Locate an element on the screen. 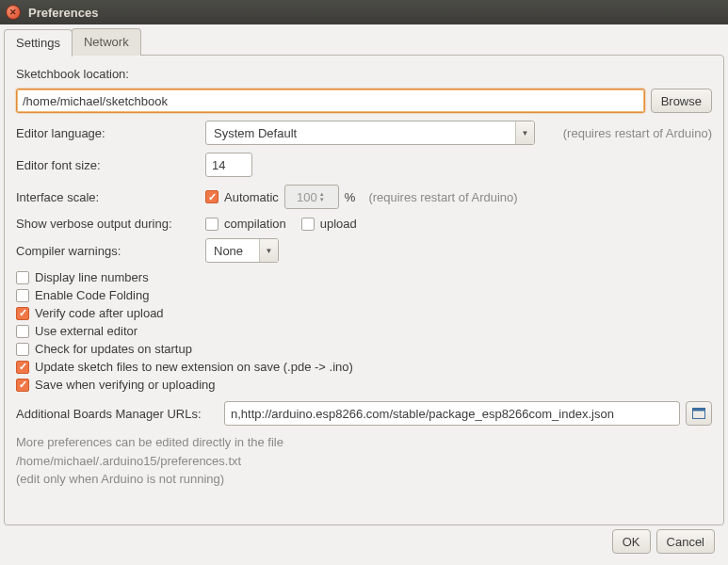  interface-scale-spinner: ▲▼ is located at coordinates (312, 197).